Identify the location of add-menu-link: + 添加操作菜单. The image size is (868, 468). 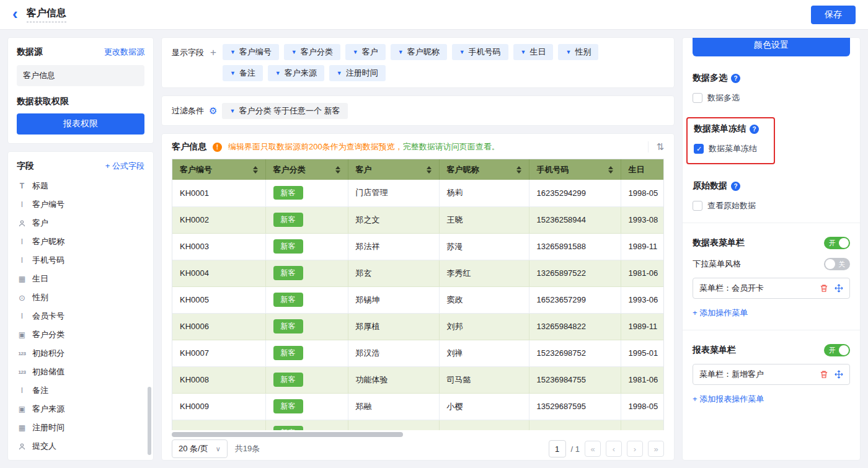
(720, 313).